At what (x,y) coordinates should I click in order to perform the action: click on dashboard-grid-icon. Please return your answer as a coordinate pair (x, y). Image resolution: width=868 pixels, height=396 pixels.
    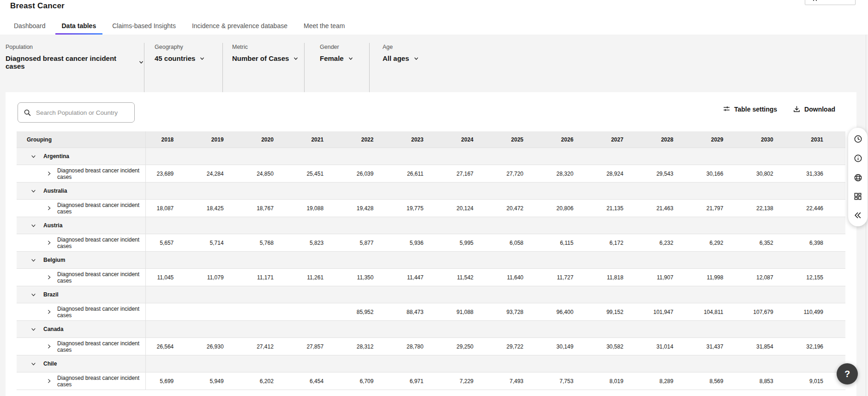
    Looking at the image, I should click on (858, 196).